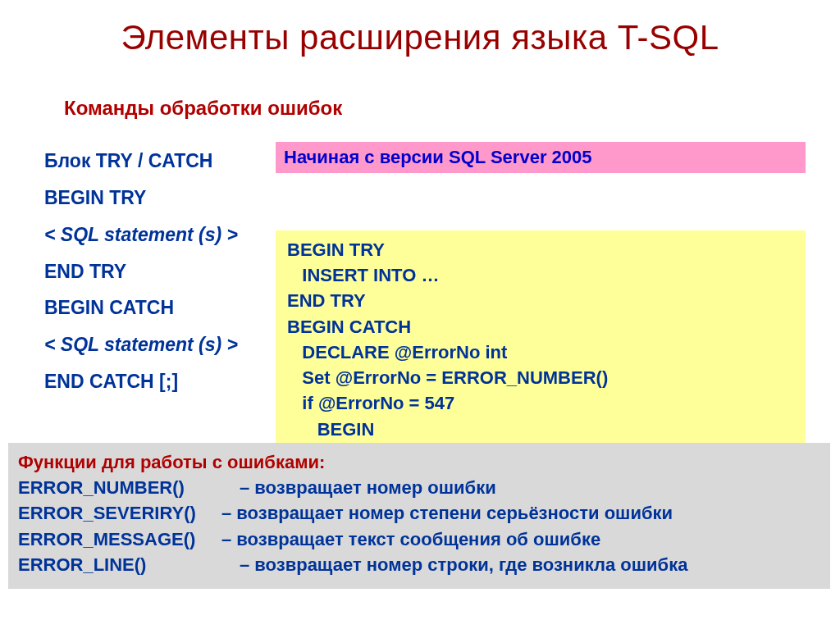 The width and height of the screenshot is (840, 629). What do you see at coordinates (419, 487) in the screenshot?
I see `function-row: ERROR_NUMBER()– возвращает номер ошибки` at bounding box center [419, 487].